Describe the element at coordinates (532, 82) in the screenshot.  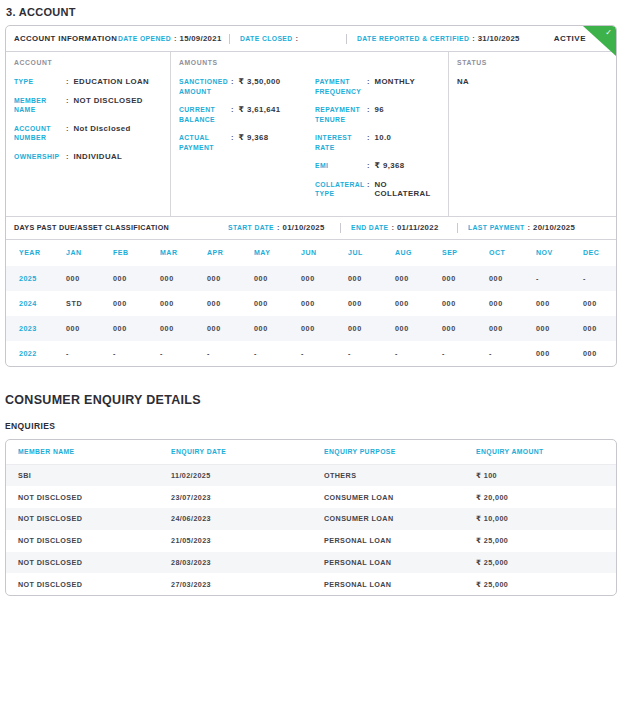
I see `status-value: NA` at that location.